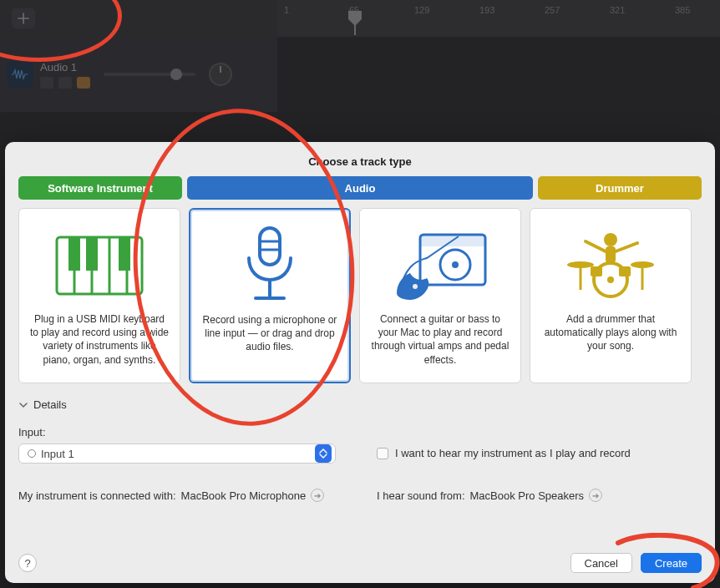  I want to click on input-device-name: MacBook Pro Microphone, so click(244, 496).